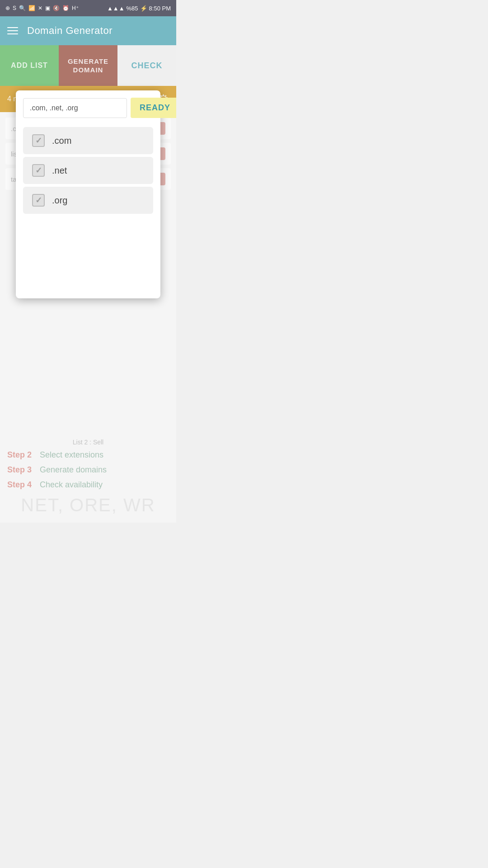  I want to click on checkmark-net-icon: ✓, so click(39, 170).